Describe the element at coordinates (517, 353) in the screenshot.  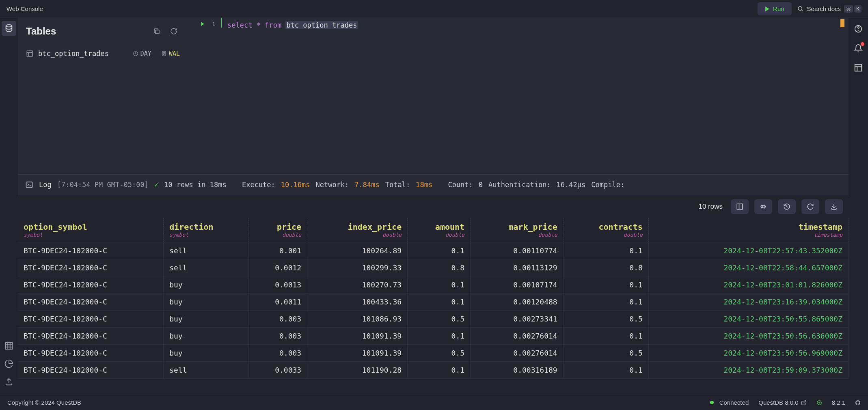
I see `cell-mark_price: 0.00276014` at that location.